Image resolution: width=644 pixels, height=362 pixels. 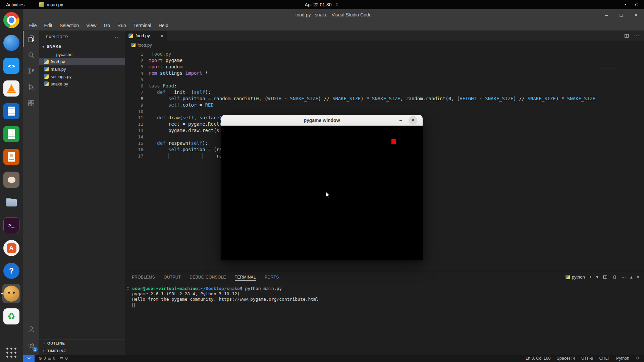 I want to click on maximize-panel-icon: ▴, so click(x=631, y=277).